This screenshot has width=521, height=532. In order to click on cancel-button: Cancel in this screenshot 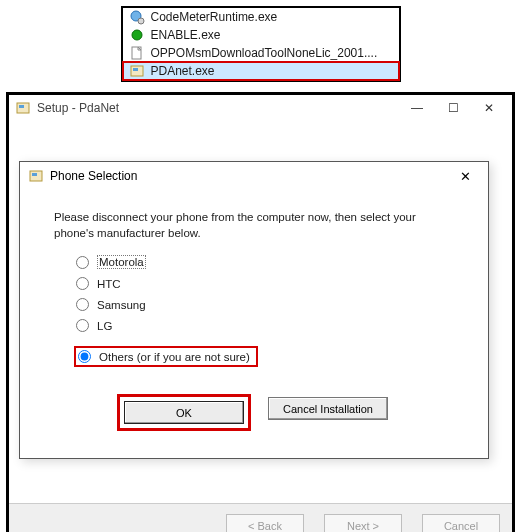, I will do `click(461, 523)`.